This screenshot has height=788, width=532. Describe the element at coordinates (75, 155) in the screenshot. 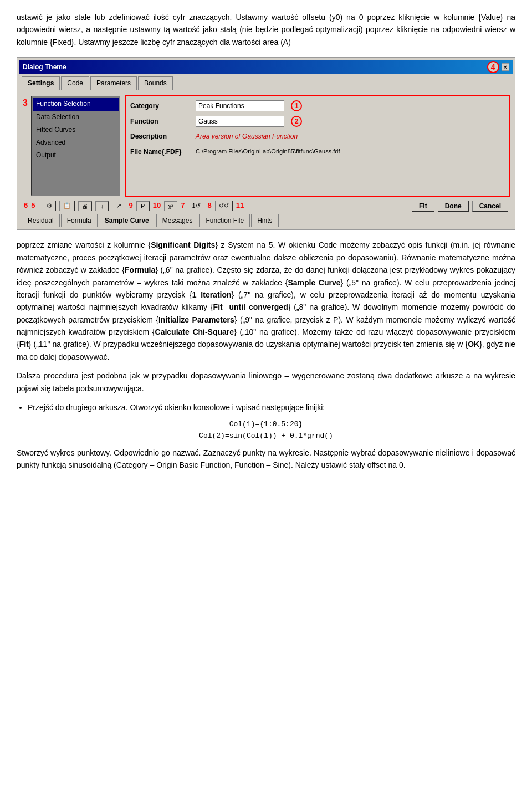

I see `menu-item-output: Output` at that location.